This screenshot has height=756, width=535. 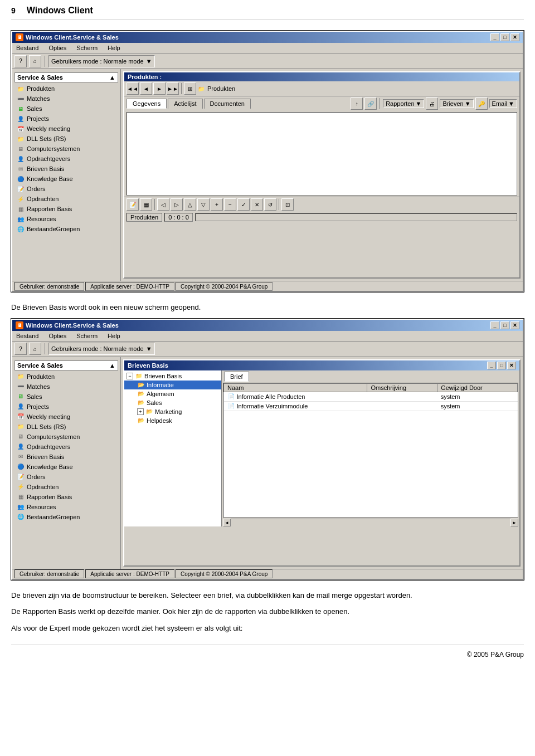 What do you see at coordinates (66, 487) in the screenshot?
I see `nav2-item-opdrachten: ⚡ Opdrachten` at bounding box center [66, 487].